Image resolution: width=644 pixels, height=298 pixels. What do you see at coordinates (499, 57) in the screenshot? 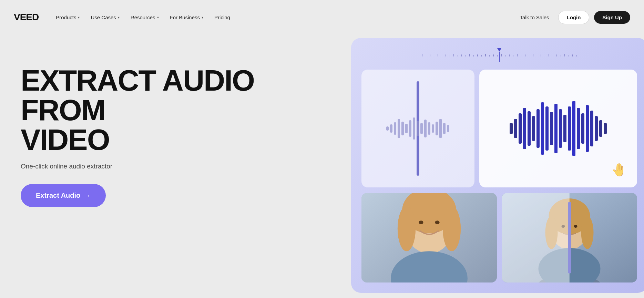
I see `playhead-line` at bounding box center [499, 57].